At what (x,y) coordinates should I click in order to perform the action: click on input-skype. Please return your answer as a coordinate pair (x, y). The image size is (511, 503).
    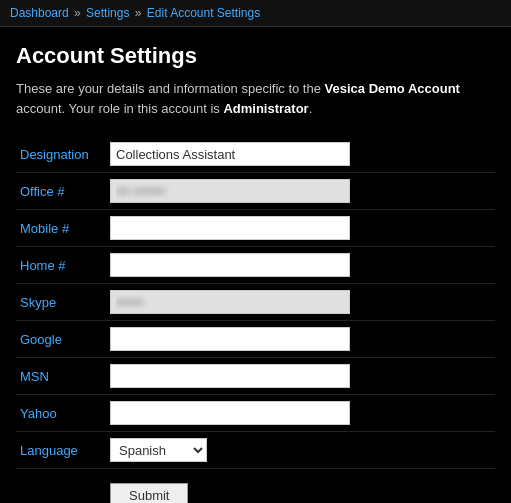
    Looking at the image, I should click on (230, 302).